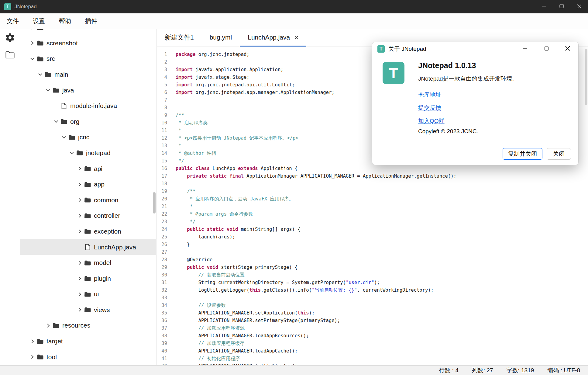 Image resolution: width=588 pixels, height=375 pixels. Describe the element at coordinates (373, 328) in the screenshot. I see `code-line-37: 37 // 加载应用程序资源` at that location.